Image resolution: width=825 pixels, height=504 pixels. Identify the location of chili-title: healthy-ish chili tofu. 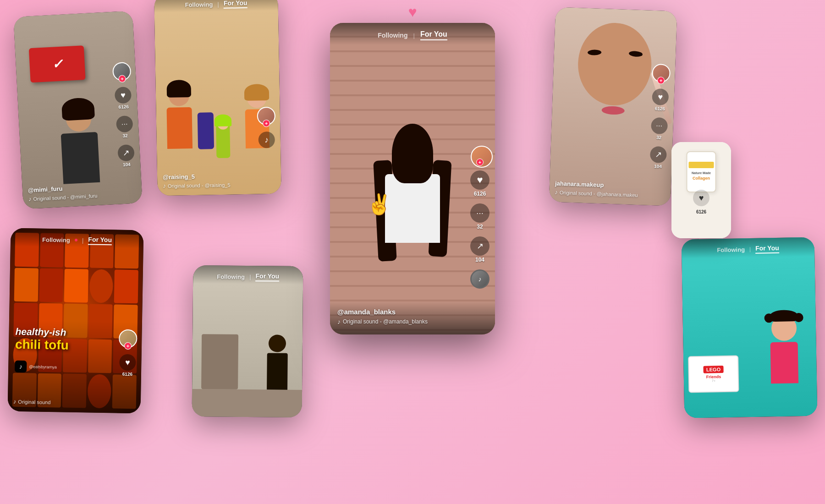
(42, 340).